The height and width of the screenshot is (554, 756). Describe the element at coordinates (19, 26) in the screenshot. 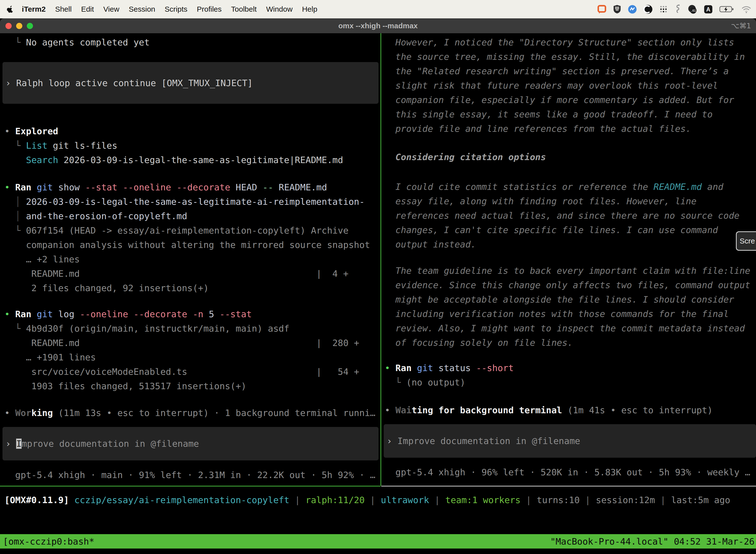

I see `window-controls` at that location.